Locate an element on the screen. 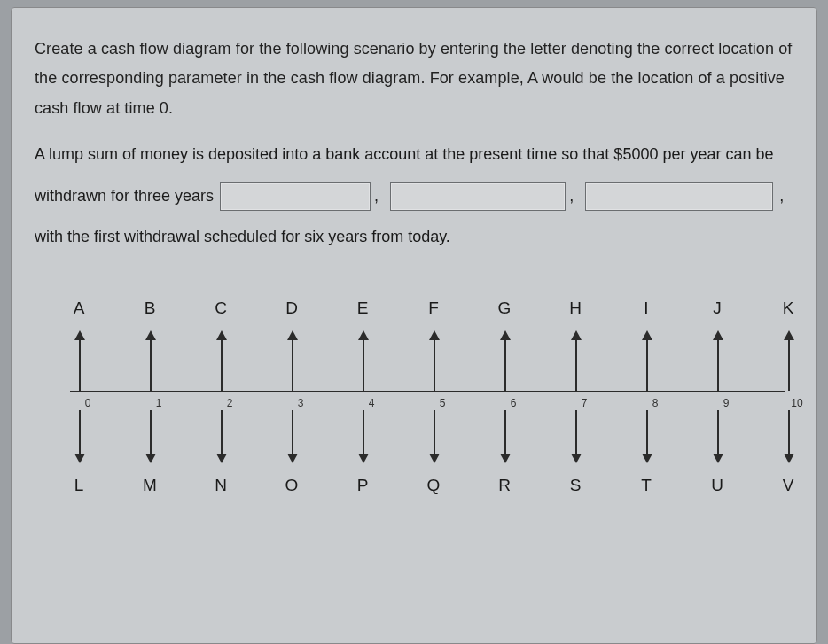 This screenshot has width=828, height=644. position-label-bottom: L is located at coordinates (80, 485).